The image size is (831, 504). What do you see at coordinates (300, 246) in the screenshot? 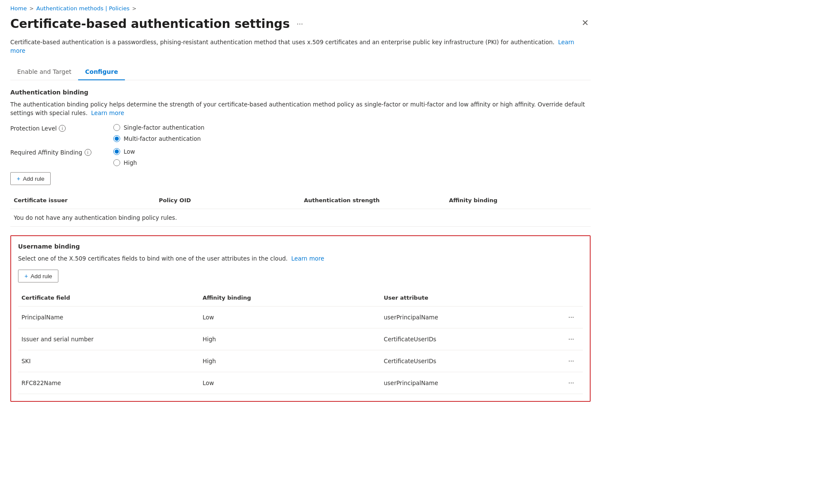
I see `username-binding-title: Username binding` at bounding box center [300, 246].